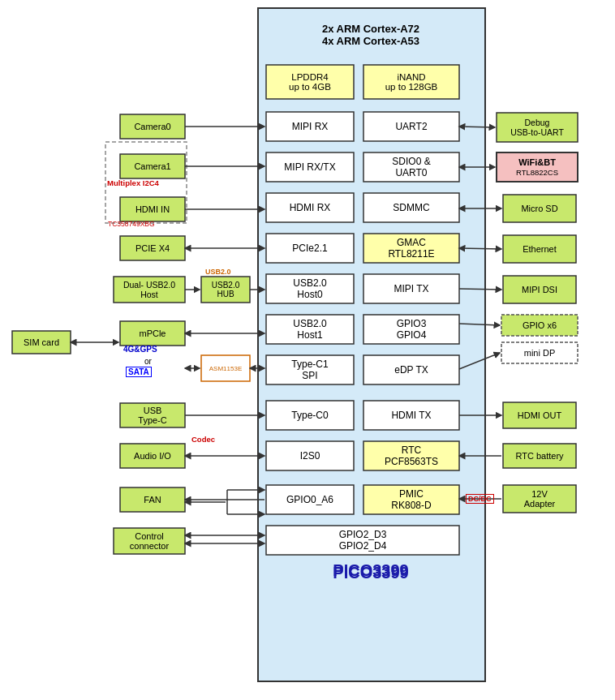 This screenshot has height=700, width=615. What do you see at coordinates (226, 290) in the screenshot?
I see `usb20-hub-block: USB2.0HUB` at bounding box center [226, 290].